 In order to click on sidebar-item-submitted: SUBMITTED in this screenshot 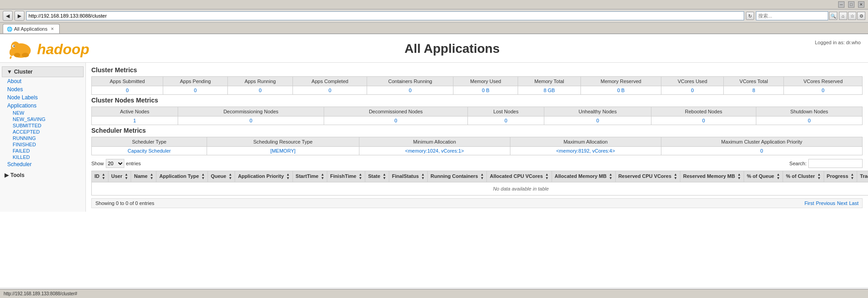, I will do `click(44, 126)`.